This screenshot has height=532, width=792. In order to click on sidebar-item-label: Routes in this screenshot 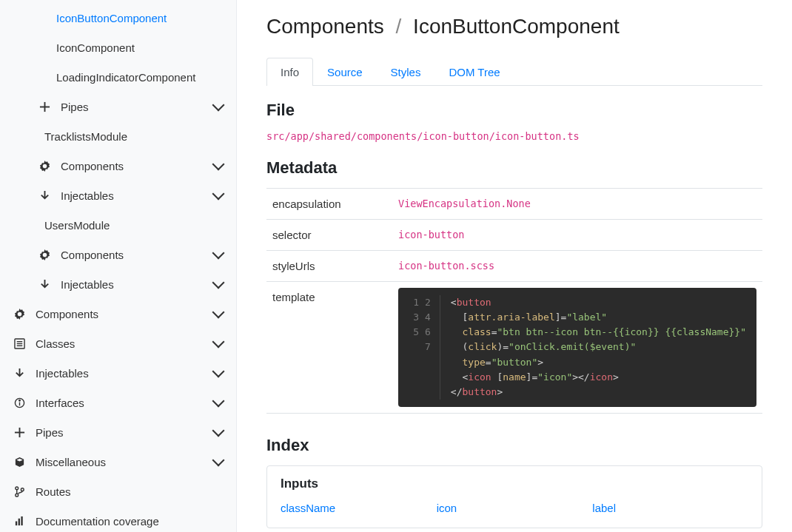, I will do `click(129, 491)`.